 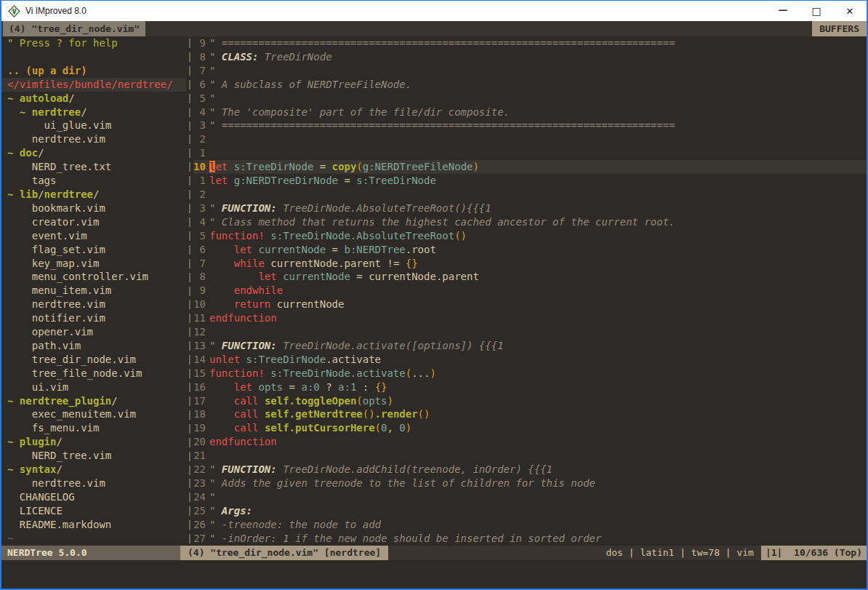 What do you see at coordinates (41, 98) in the screenshot?
I see `tree-item-label: ~ autoload/` at bounding box center [41, 98].